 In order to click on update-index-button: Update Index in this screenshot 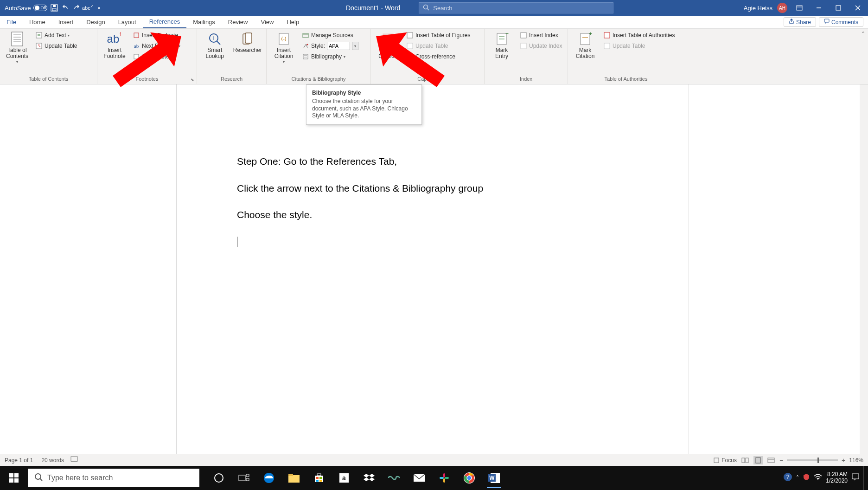, I will do `click(541, 46)`.